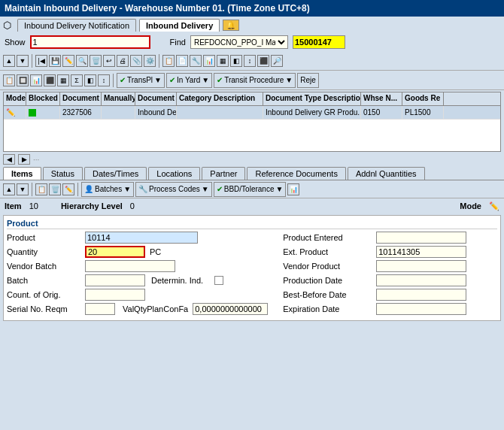 The height and width of the screenshot is (430, 504). What do you see at coordinates (141, 238) in the screenshot?
I see `product-input` at bounding box center [141, 238].